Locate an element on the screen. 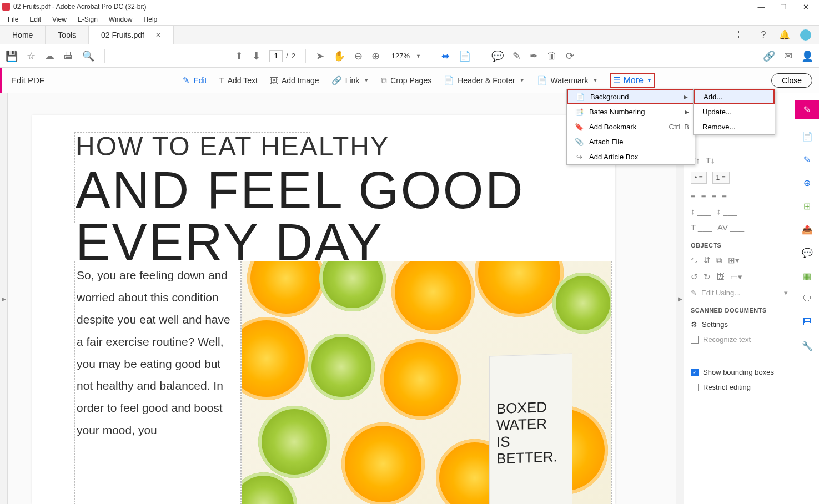  rotate-ccw-icon: ↺ is located at coordinates (694, 277).